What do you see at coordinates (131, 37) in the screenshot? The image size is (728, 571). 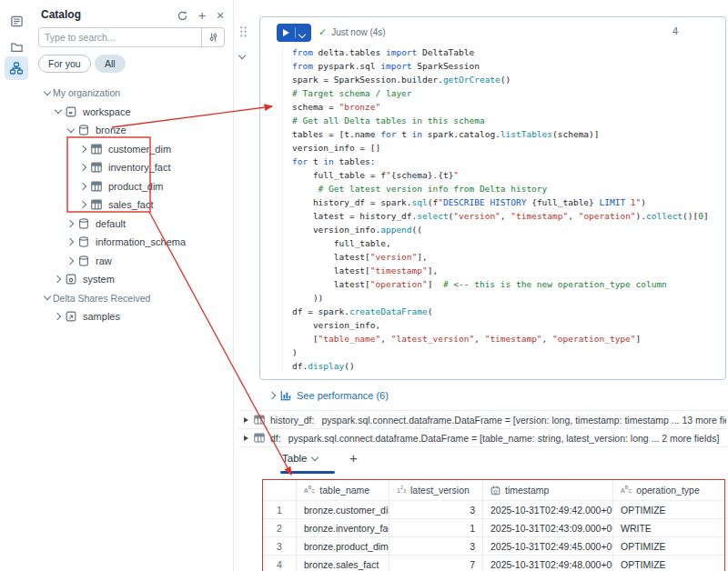 I see `catalog-search` at bounding box center [131, 37].